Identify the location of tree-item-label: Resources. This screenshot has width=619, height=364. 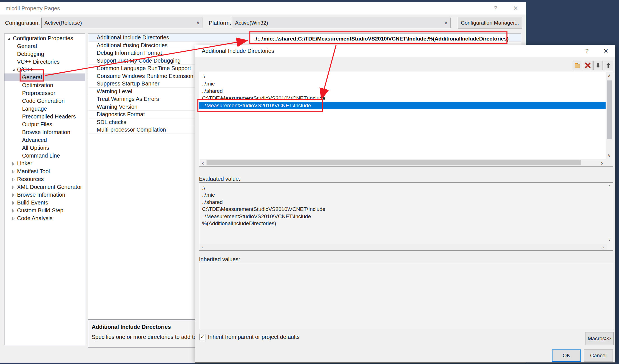
(30, 179).